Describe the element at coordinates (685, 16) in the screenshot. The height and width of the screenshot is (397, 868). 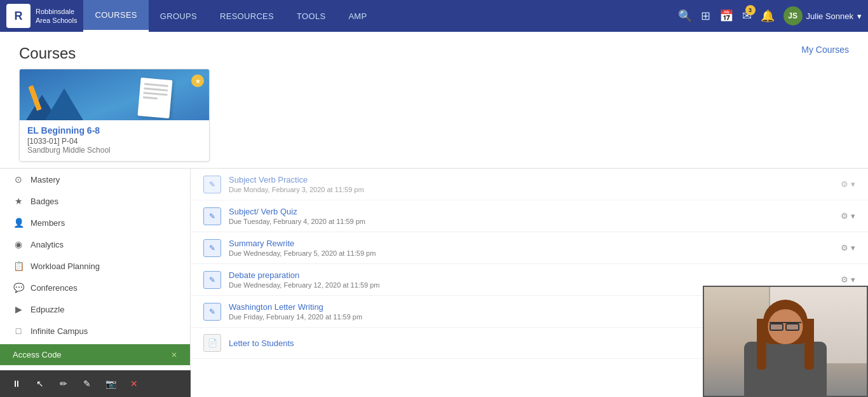
I see `search-button: 🔍` at that location.